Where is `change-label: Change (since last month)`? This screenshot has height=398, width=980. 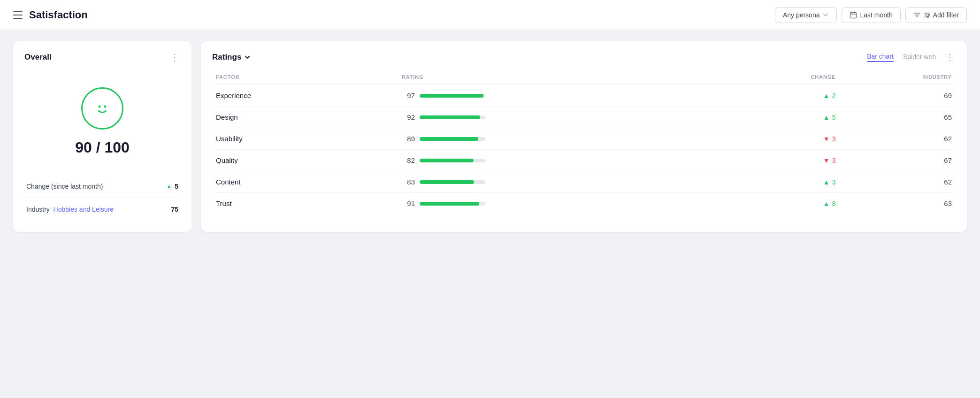
change-label: Change (since last month) is located at coordinates (65, 186).